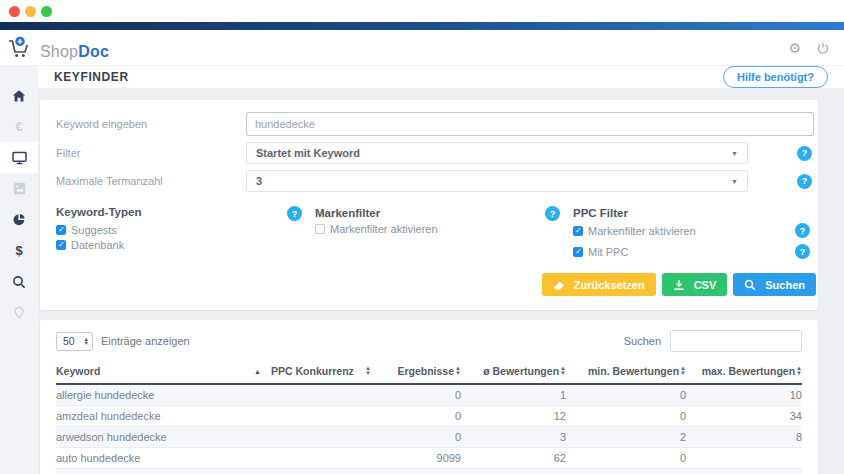  Describe the element at coordinates (626, 438) in the screenshot. I see `min-bewertungen-cell: 2` at that location.